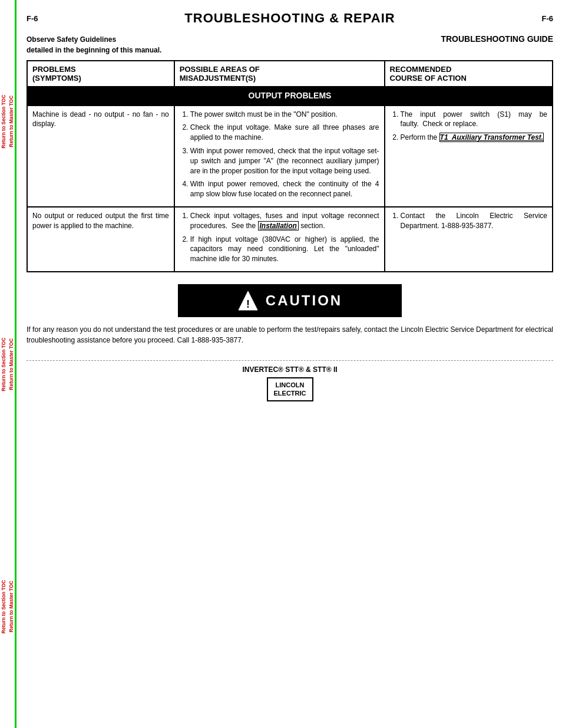  What do you see at coordinates (290, 381) in the screenshot?
I see `footer: INVERTEC® STT® & STT® II LINCOLN ELECTRI…` at bounding box center [290, 381].